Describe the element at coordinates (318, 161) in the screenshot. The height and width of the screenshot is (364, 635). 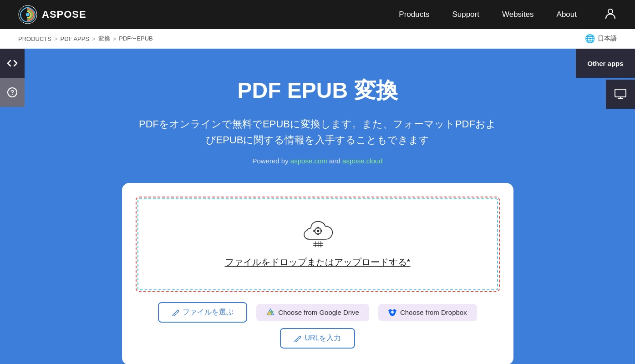
I see `powered-by: Powered by aspose.com and aspose.cloud` at that location.